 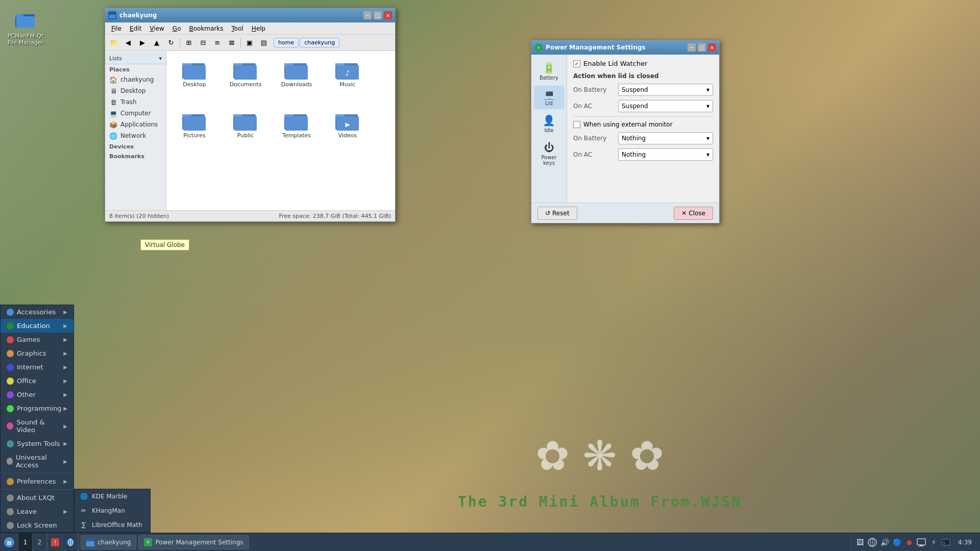 What do you see at coordinates (297, 79) in the screenshot?
I see `file-item-downloads: Downloads` at bounding box center [297, 79].